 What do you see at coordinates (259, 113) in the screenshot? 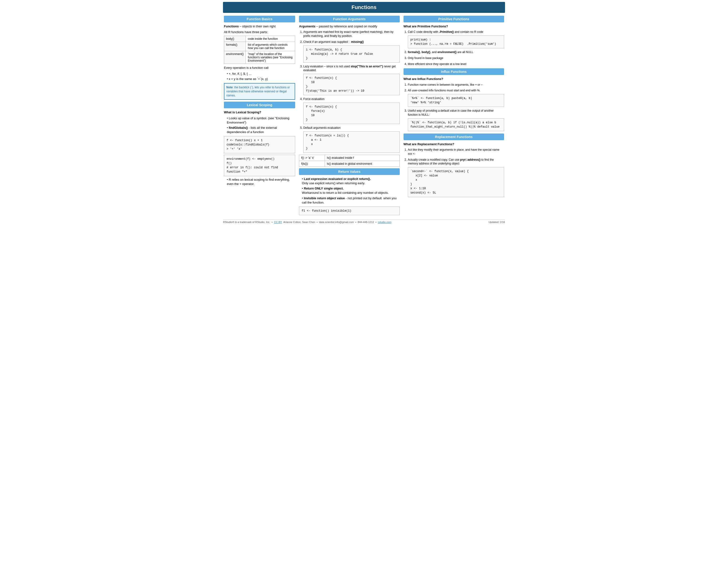
I see `scoping-what-label: What is Lexical Scoping?` at bounding box center [259, 113].